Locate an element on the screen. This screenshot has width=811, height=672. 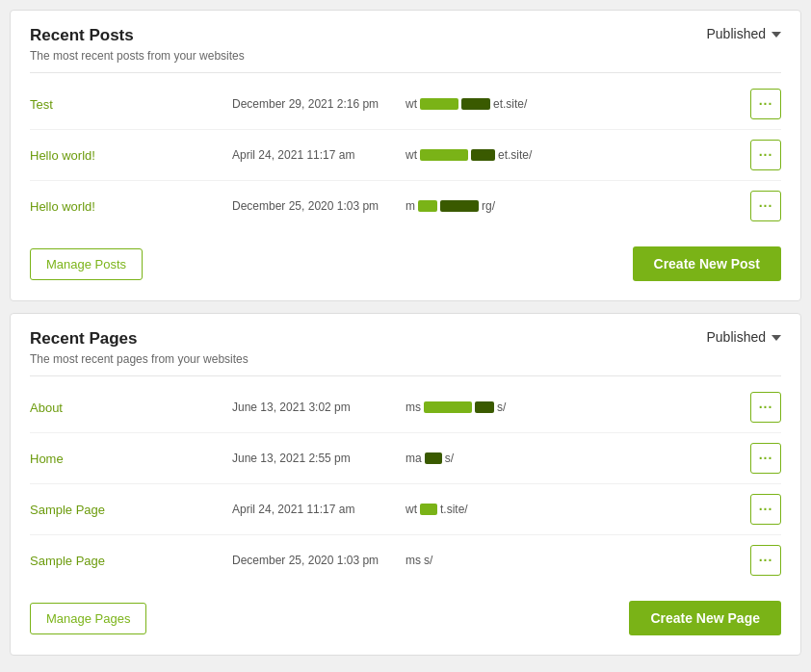
table-row: Hello world!April 24, 2021 11:17 amwtet.… is located at coordinates (406, 156).